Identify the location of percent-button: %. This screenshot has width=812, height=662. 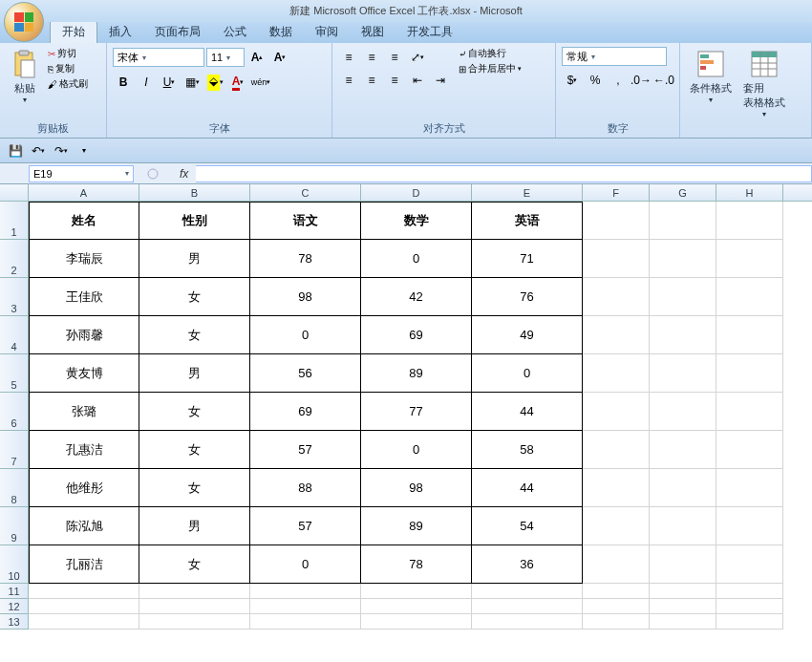
(595, 80).